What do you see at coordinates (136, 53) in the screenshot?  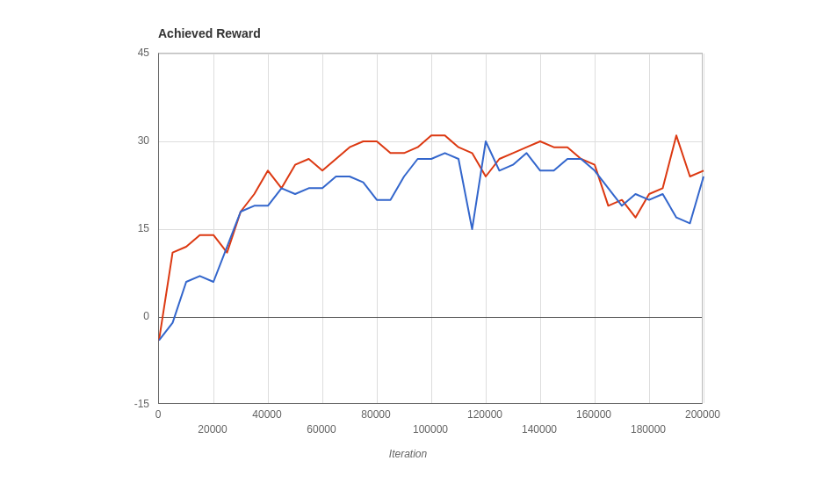 I see `y-tick: 45` at bounding box center [136, 53].